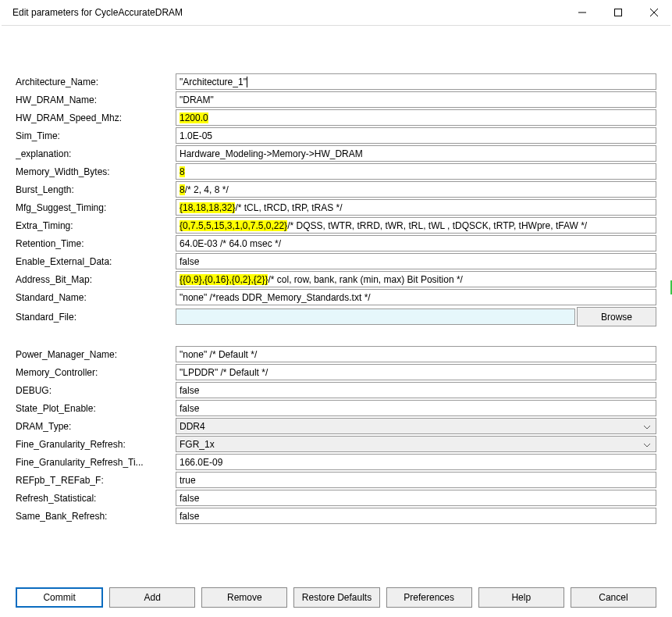 This screenshot has width=672, height=617. Describe the element at coordinates (416, 153) in the screenshot. I see `text-input: Hardware_Modeling->Memory->HW_DRAM` at that location.